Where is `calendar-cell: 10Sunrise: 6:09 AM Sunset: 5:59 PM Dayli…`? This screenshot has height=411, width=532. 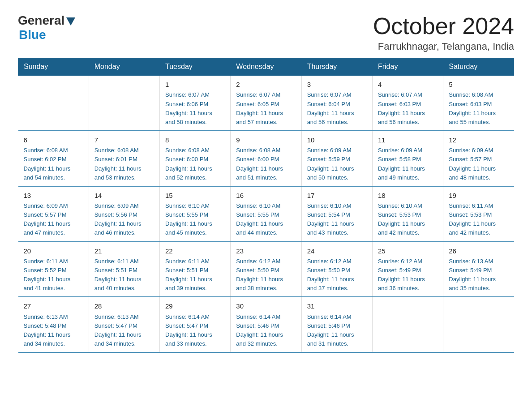
calendar-cell: 10Sunrise: 6:09 AM Sunset: 5:59 PM Dayli… is located at coordinates (337, 158).